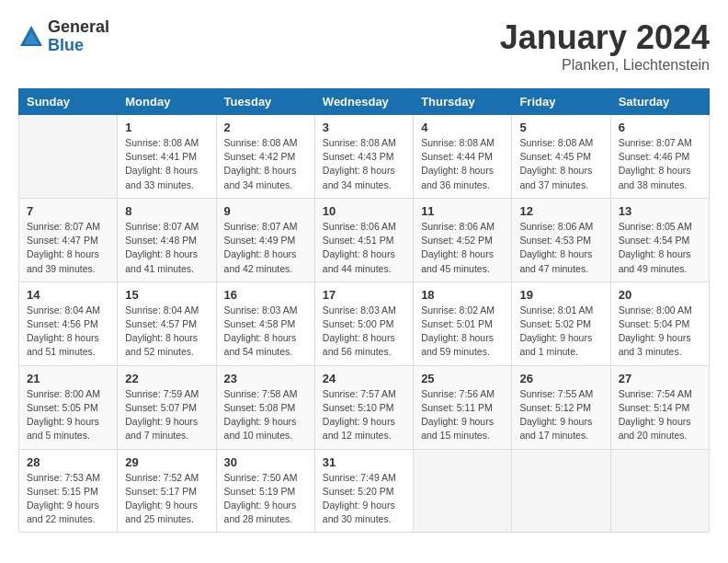 The width and height of the screenshot is (728, 563). Describe the element at coordinates (364, 164) in the screenshot. I see `day-info: Sunrise: 8:08 AMSunset: 4:43 PMDaylight:…` at that location.